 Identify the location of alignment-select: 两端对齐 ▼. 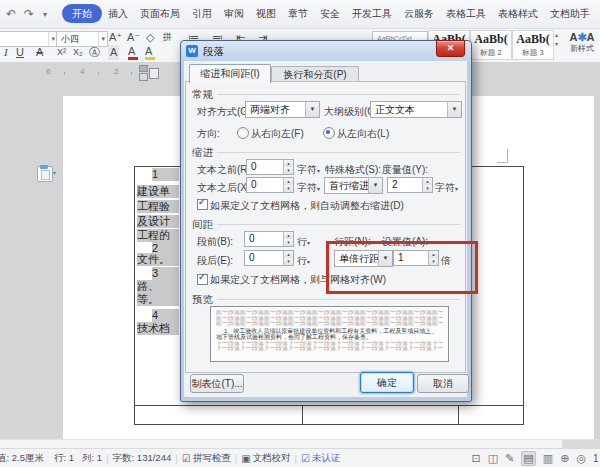
(282, 110).